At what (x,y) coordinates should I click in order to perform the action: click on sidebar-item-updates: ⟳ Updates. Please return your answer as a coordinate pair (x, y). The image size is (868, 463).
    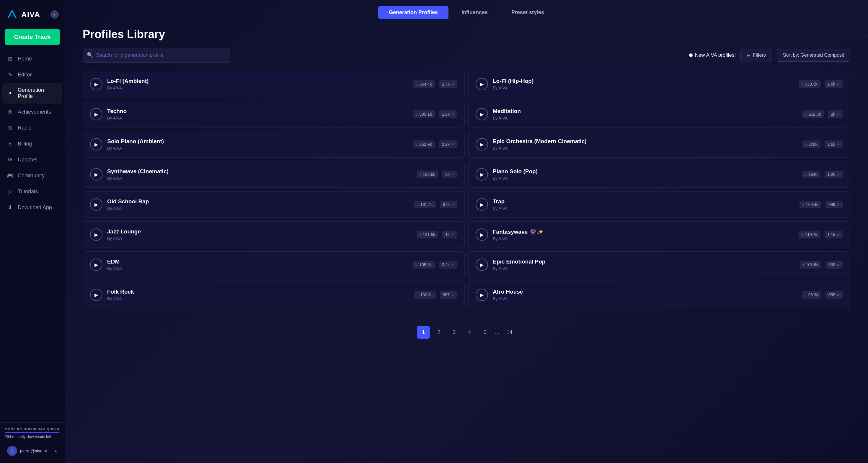
    Looking at the image, I should click on (32, 160).